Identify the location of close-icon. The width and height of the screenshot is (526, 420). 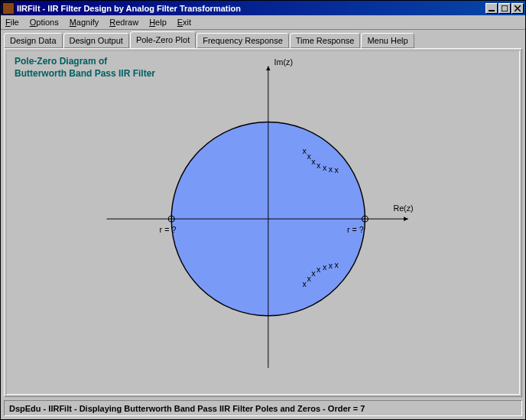
(518, 8).